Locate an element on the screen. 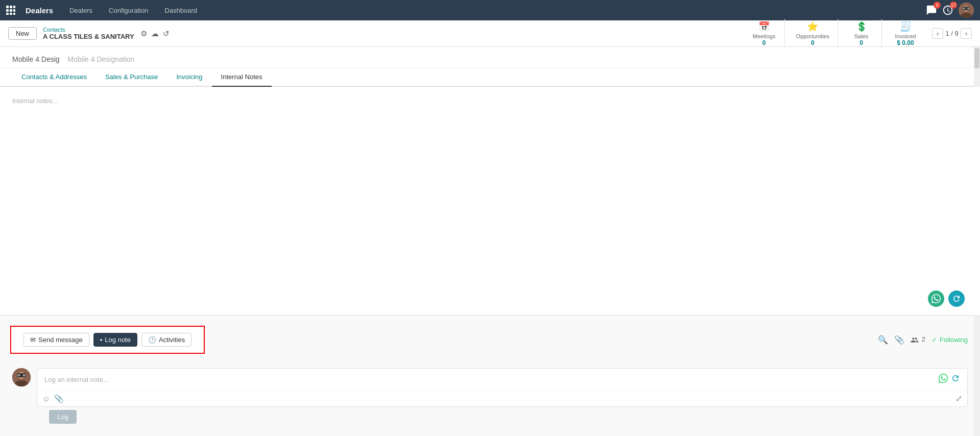 The width and height of the screenshot is (980, 436). opportunities-label: Opportunities is located at coordinates (813, 36).